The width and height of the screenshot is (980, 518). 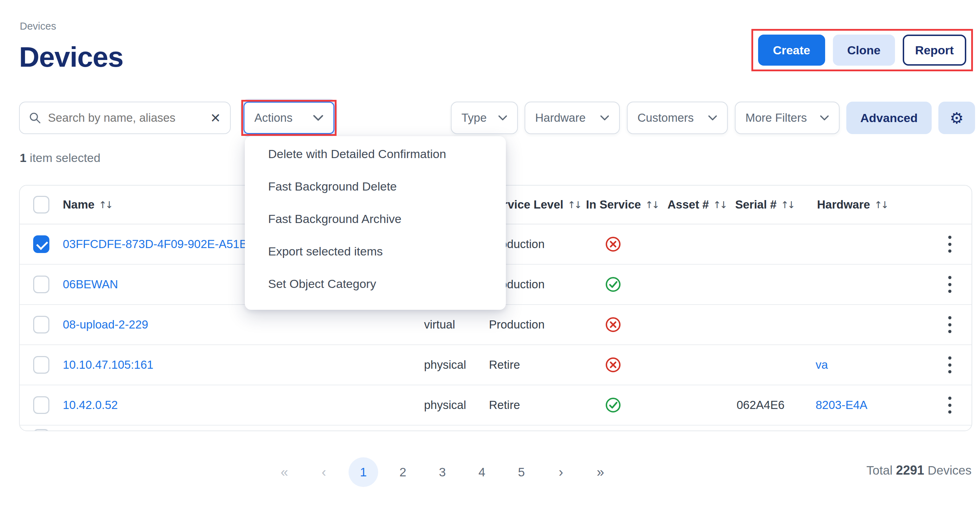 What do you see at coordinates (155, 244) in the screenshot?
I see `device-name-link: 03FFCDFE-873D-4F09-902E-A51B` at bounding box center [155, 244].